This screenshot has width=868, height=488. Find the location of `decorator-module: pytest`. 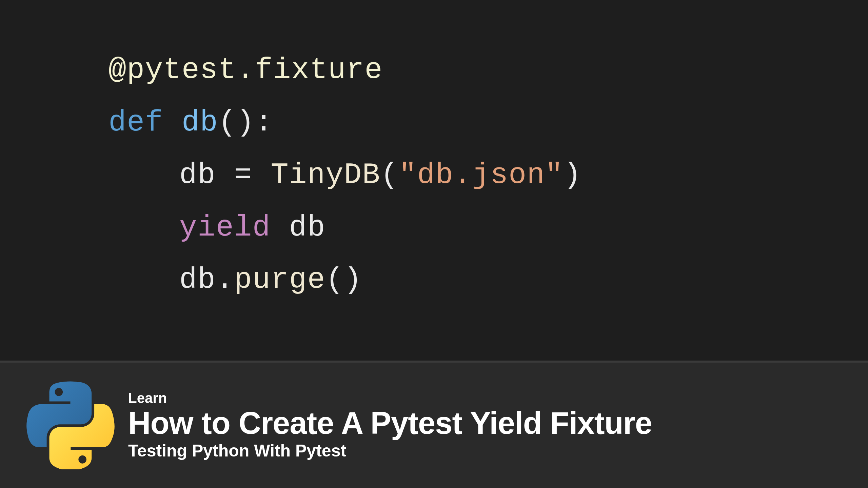

decorator-module: pytest is located at coordinates (182, 70).